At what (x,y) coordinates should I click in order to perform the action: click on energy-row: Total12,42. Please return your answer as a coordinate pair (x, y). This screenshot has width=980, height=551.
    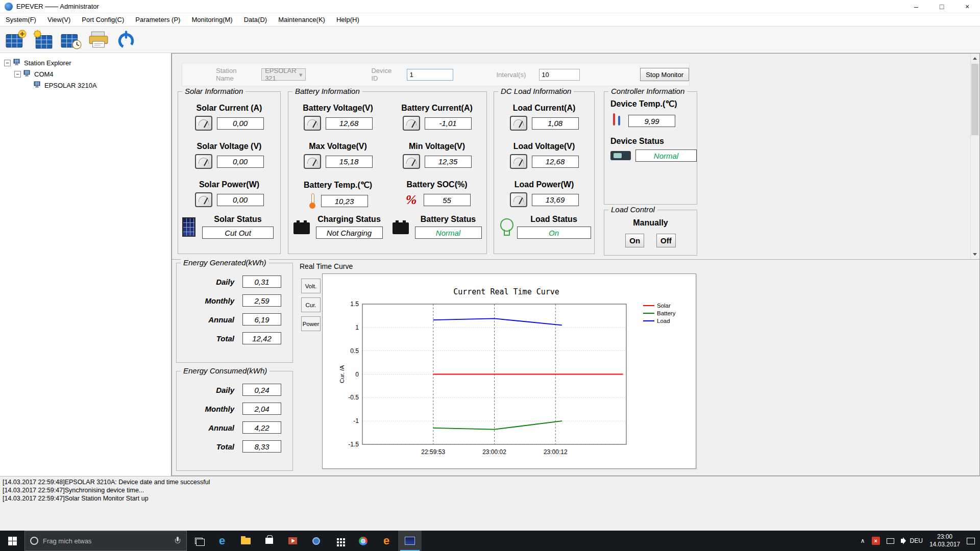
    Looking at the image, I should click on (229, 338).